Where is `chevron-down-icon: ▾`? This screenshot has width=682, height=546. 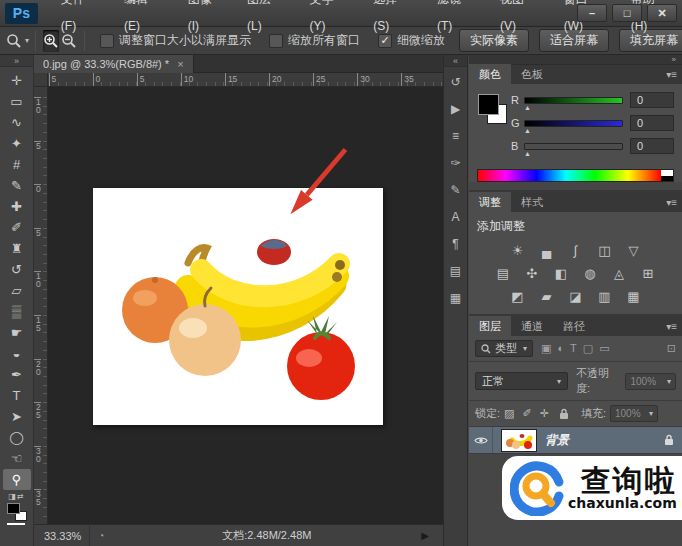
chevron-down-icon: ▾ is located at coordinates (27, 40).